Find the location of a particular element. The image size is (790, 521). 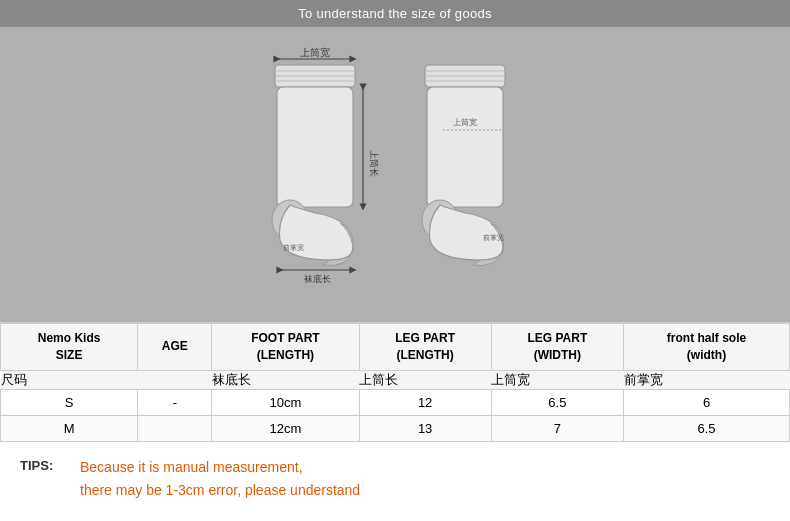

subheader-leg-len: 上筒长 is located at coordinates (425, 380).